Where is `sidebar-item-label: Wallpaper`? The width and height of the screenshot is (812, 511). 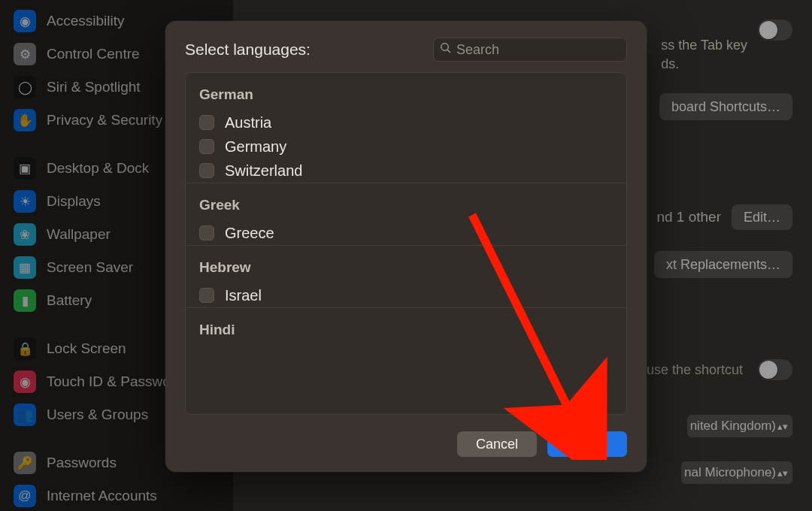
sidebar-item-label: Wallpaper is located at coordinates (78, 234).